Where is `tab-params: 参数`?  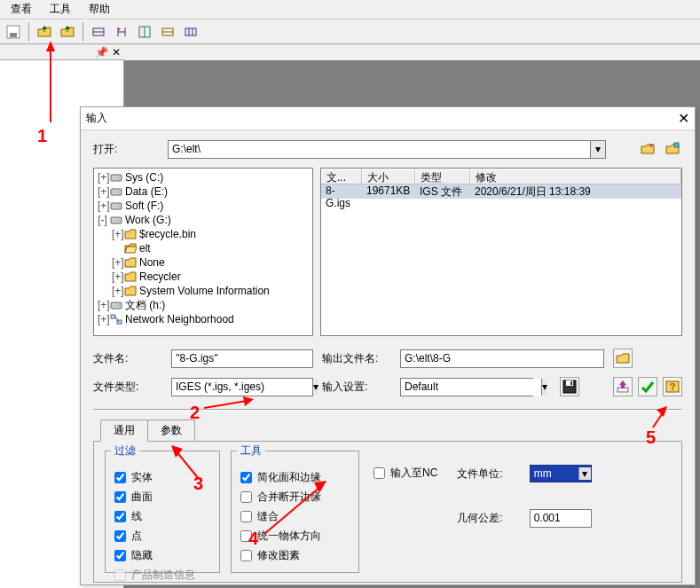
tab-params: 参数 is located at coordinates (171, 430).